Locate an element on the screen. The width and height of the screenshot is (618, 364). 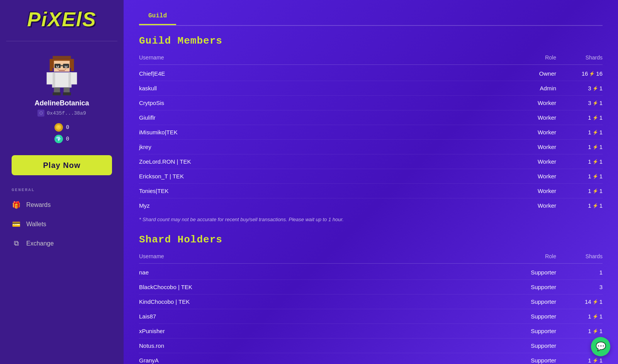
sidebar-divider-top is located at coordinates (62, 41).